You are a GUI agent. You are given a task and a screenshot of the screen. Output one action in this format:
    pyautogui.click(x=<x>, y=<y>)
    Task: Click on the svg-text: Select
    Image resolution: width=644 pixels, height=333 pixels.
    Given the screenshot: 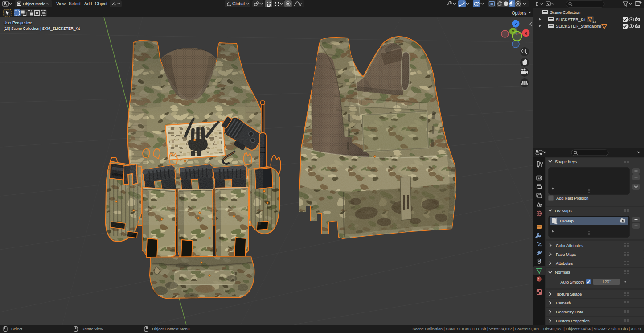 What is the action you would take?
    pyautogui.click(x=75, y=4)
    